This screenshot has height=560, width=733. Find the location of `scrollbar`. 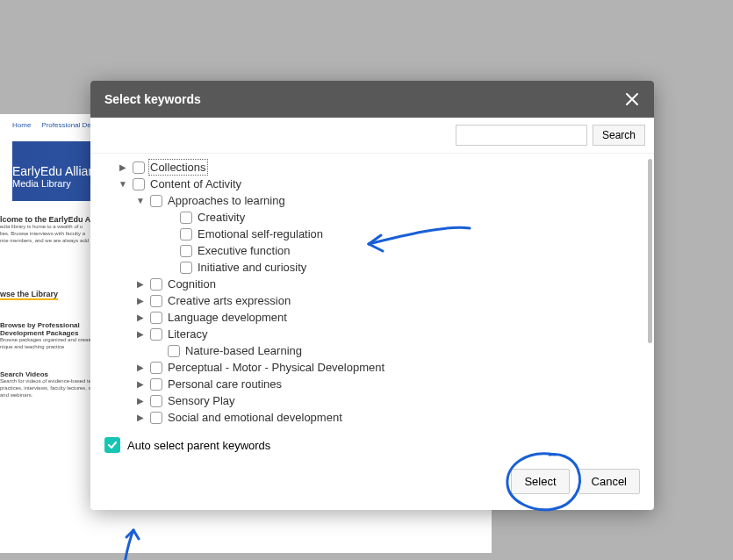

scrollbar is located at coordinates (650, 251).